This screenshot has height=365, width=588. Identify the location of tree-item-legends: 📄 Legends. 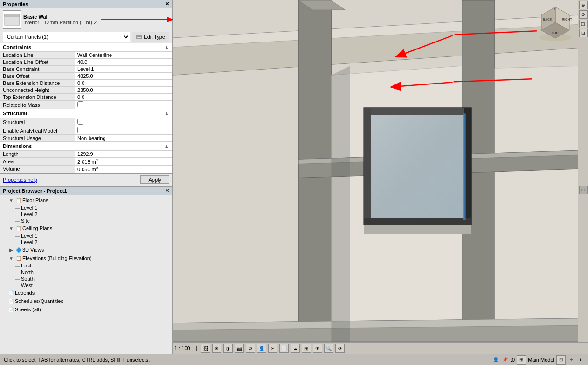
(86, 293).